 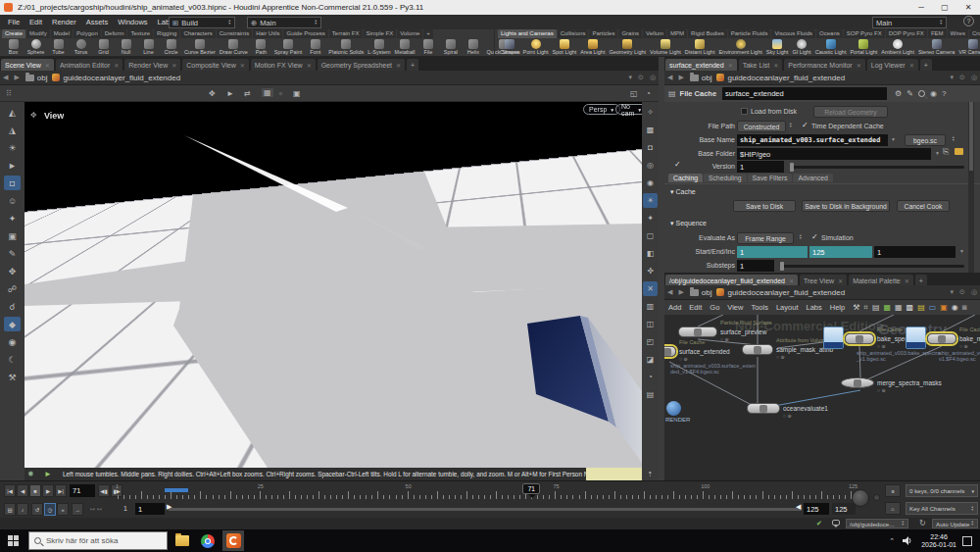 What do you see at coordinates (876, 308) in the screenshot?
I see `net-toolbar-icon-2: ▤` at bounding box center [876, 308].